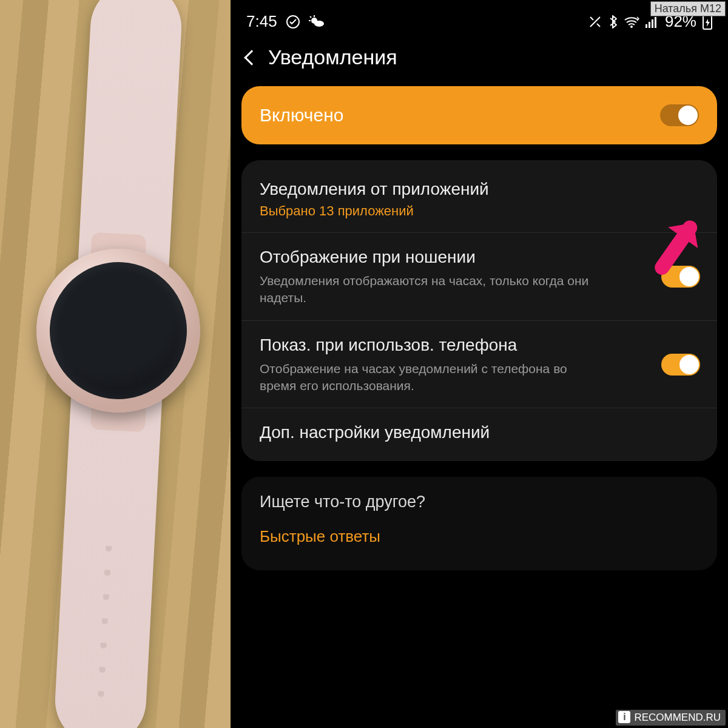 Image resolution: width=728 pixels, height=728 pixels. What do you see at coordinates (671, 718) in the screenshot?
I see `watermark-site: i RECOMMEND.RU` at bounding box center [671, 718].